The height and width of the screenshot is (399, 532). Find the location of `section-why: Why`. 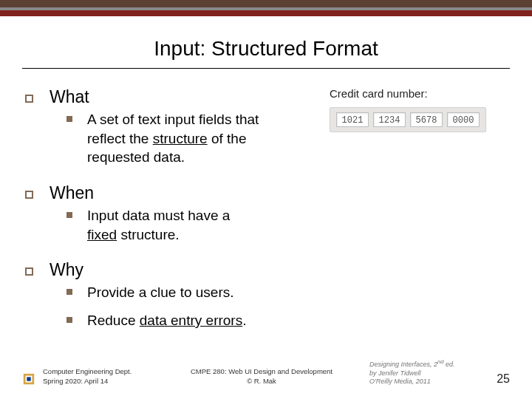

section-why: Why is located at coordinates (267, 270).